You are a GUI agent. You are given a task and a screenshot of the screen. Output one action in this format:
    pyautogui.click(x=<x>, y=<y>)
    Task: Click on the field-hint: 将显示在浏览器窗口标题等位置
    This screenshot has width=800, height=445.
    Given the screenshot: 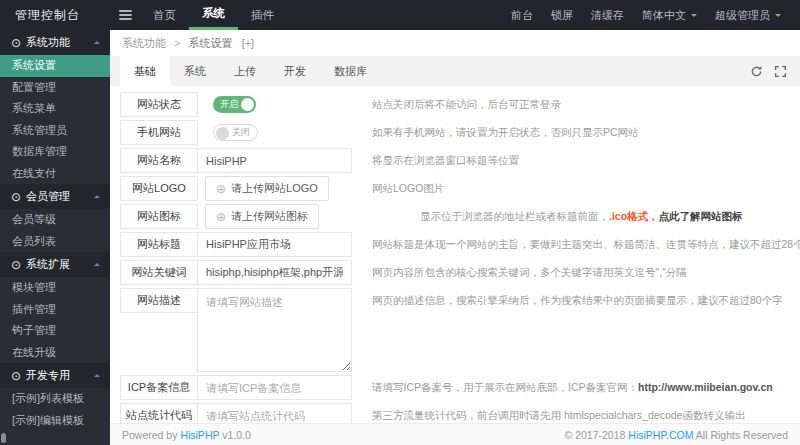 What is the action you would take?
    pyautogui.click(x=446, y=160)
    